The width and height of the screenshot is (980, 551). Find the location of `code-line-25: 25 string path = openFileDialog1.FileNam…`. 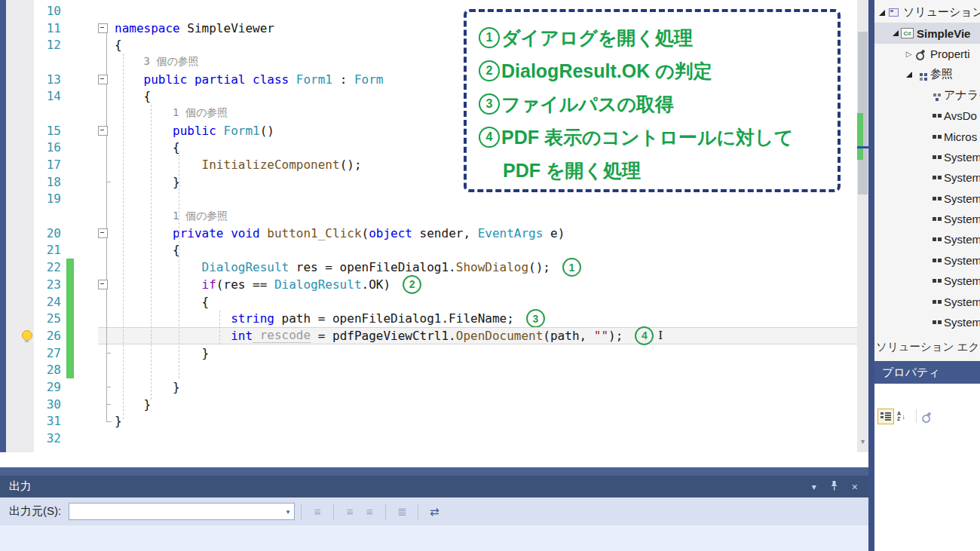

code-line-25: 25 string path = openFileDialog1.FileNam… is located at coordinates (431, 318).